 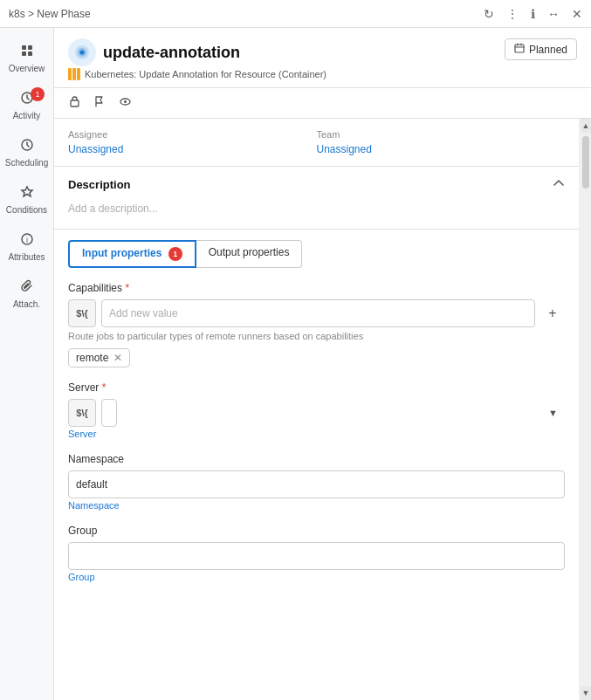 I want to click on title-bar-actions: ↻ ⋮ ℹ ↔ ✕, so click(x=533, y=14).